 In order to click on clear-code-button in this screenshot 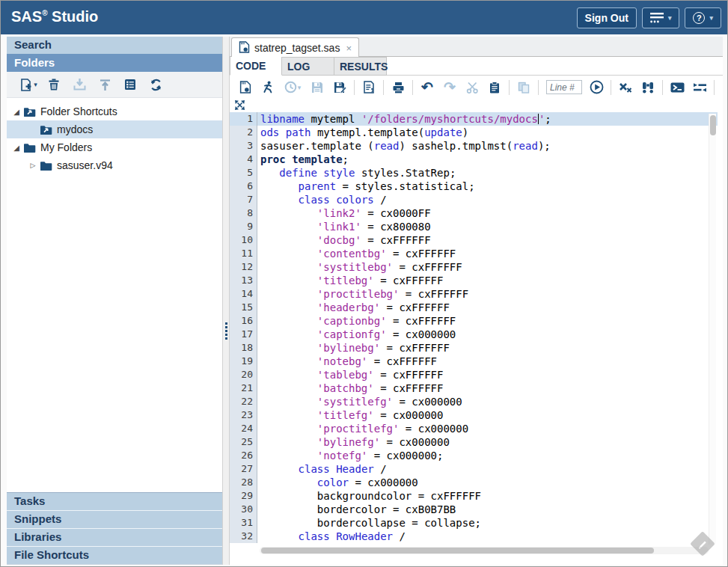, I will do `click(625, 88)`.